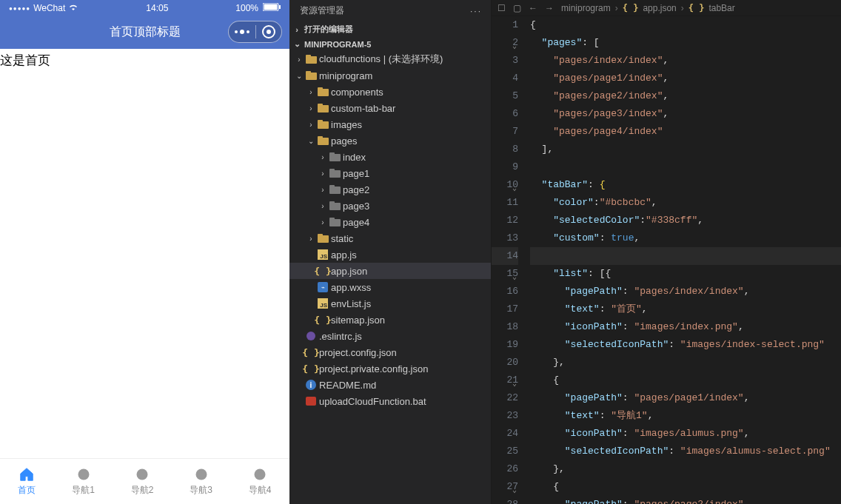  What do you see at coordinates (346, 75) in the screenshot?
I see `tree-node-label: miniprogram` at bounding box center [346, 75].